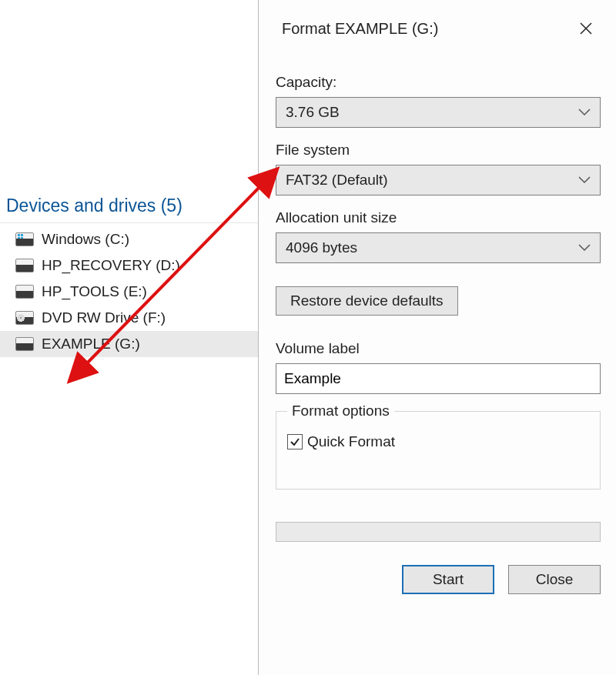 The image size is (616, 675). Describe the element at coordinates (129, 292) in the screenshot. I see `drive-list: Windows (C:) HP_RECOVERY (D:) HP_TOOLS (…` at that location.